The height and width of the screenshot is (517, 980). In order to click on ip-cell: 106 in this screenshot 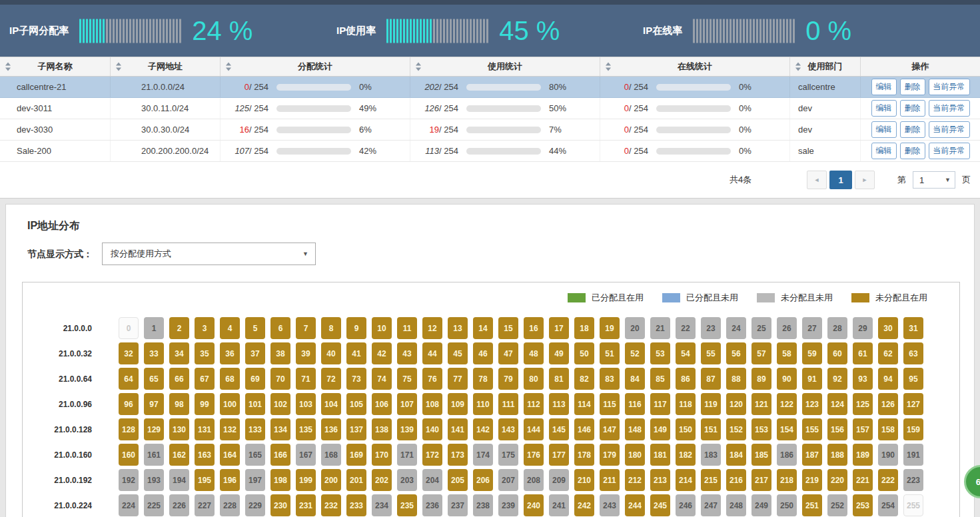, I will do `click(382, 404)`.